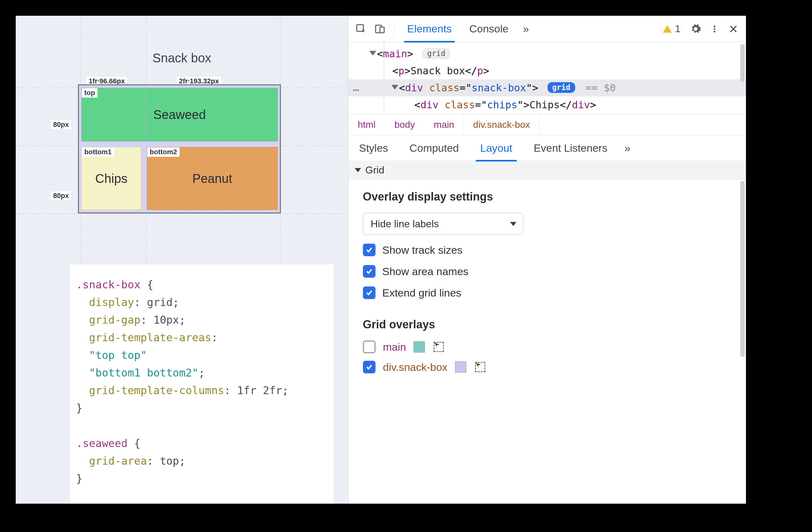 The height and width of the screenshot is (532, 812). I want to click on grid-overlays-title: Grid overlays, so click(547, 324).